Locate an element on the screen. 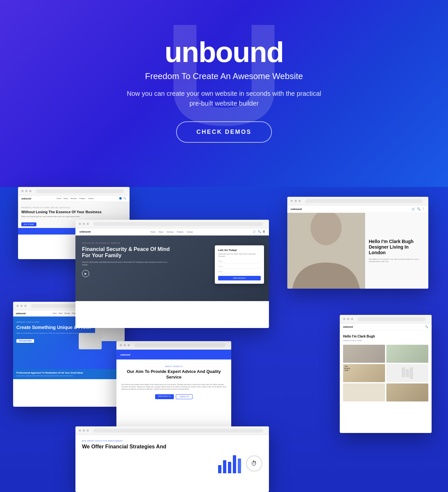 The width and height of the screenshot is (448, 492). card2-desc: Keep the whole family comfortable with f… is located at coordinates (128, 264).